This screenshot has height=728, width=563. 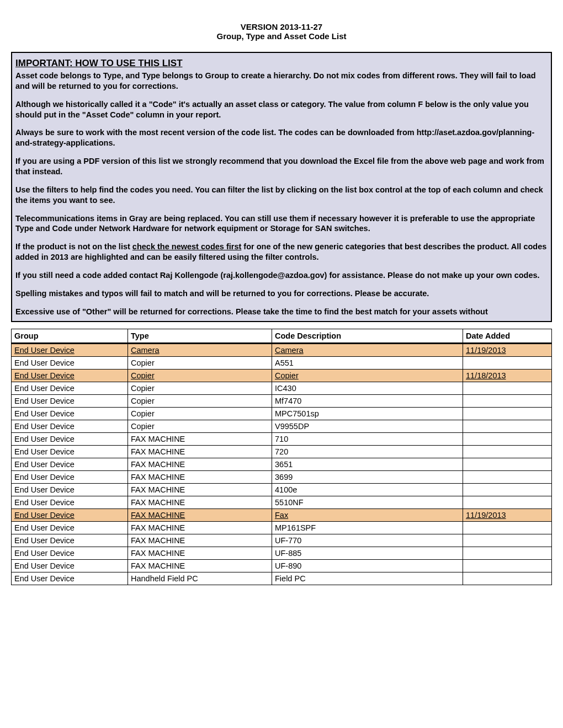 What do you see at coordinates (282, 336) in the screenshot?
I see `table-header-row: Group Type Code Description Date Added` at bounding box center [282, 336].